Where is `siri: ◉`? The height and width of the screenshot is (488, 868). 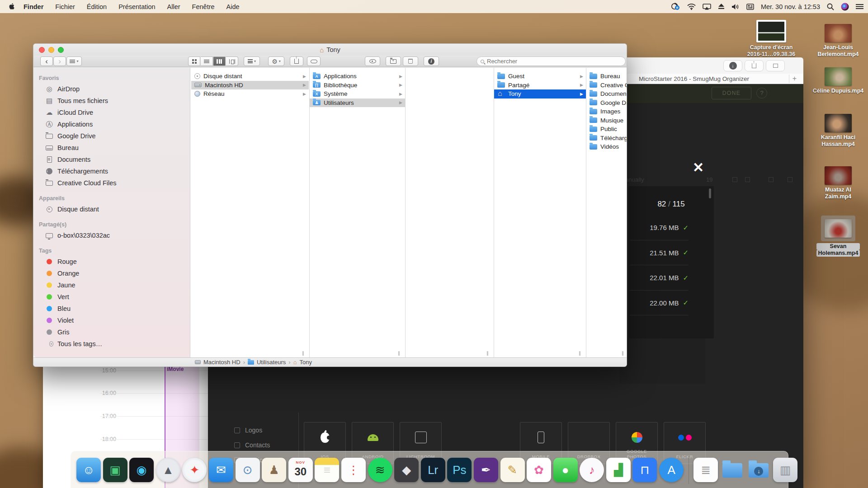
siri: ◉ is located at coordinates (142, 470).